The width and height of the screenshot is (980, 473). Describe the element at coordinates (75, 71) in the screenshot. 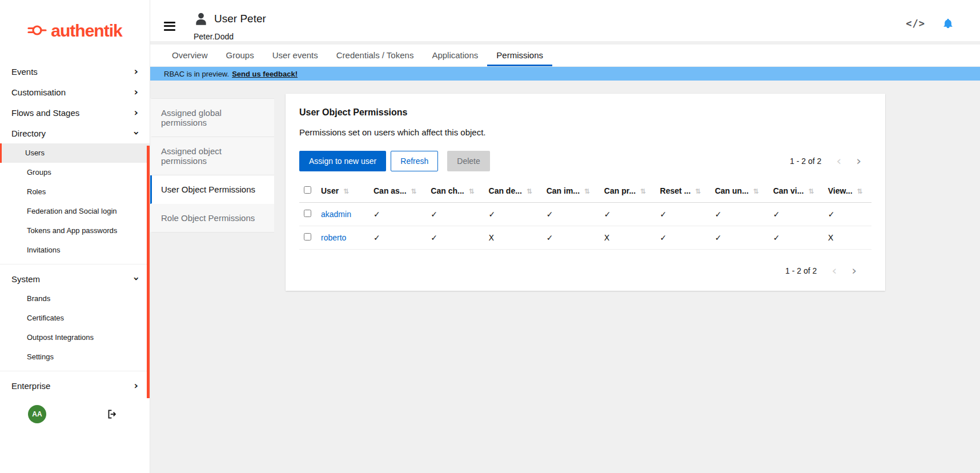

I see `sidebar-section-events: Events›` at that location.